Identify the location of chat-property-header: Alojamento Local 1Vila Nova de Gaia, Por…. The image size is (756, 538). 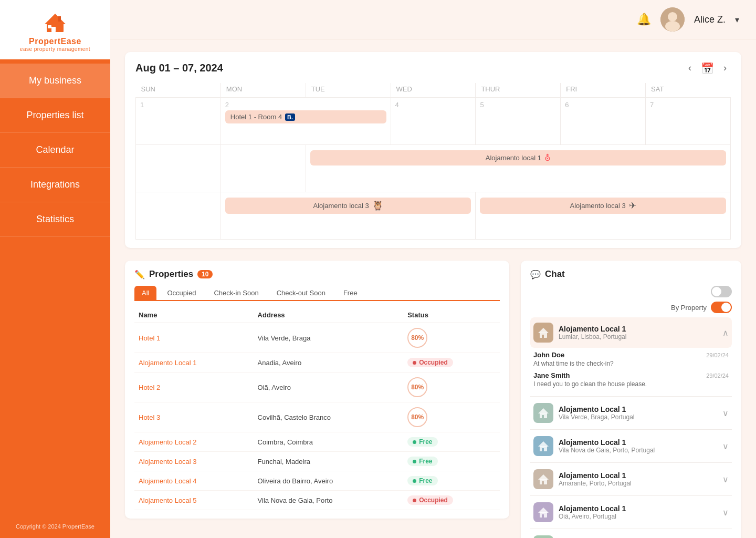
(631, 446).